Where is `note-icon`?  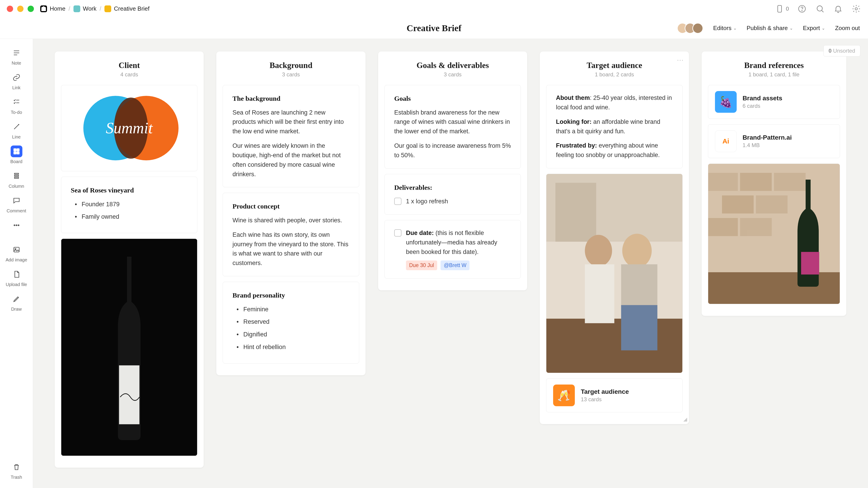
note-icon is located at coordinates (17, 53).